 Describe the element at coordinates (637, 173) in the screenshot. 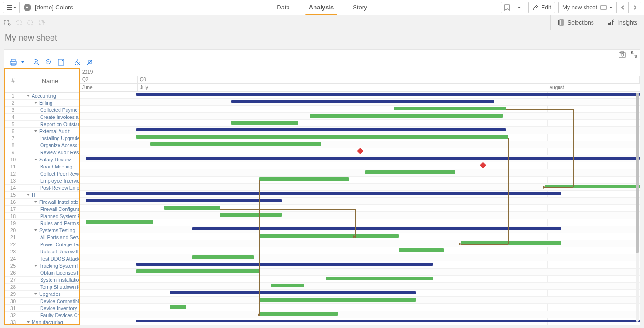

I see `scrollbar-thumb` at that location.